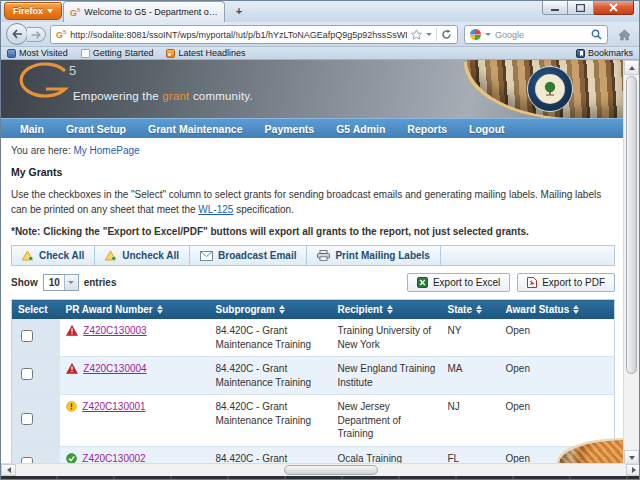 This screenshot has width=640, height=480. What do you see at coordinates (38, 53) in the screenshot?
I see `bookmark-most-visited: Most Visited` at bounding box center [38, 53].